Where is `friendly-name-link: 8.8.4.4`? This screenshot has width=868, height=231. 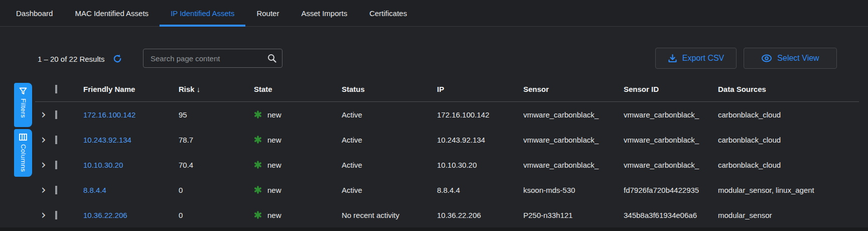 friendly-name-link: 8.8.4.4 is located at coordinates (131, 190).